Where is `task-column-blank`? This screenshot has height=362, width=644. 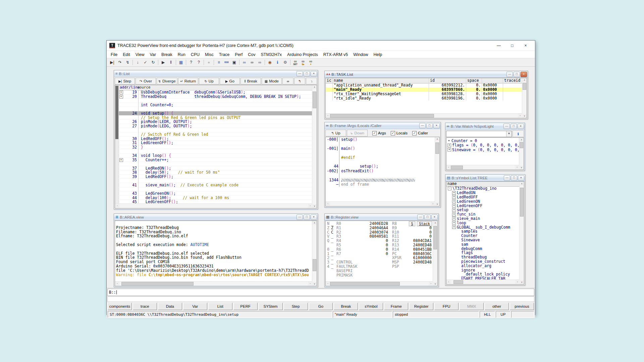
task-column-blank is located at coordinates (492, 80).